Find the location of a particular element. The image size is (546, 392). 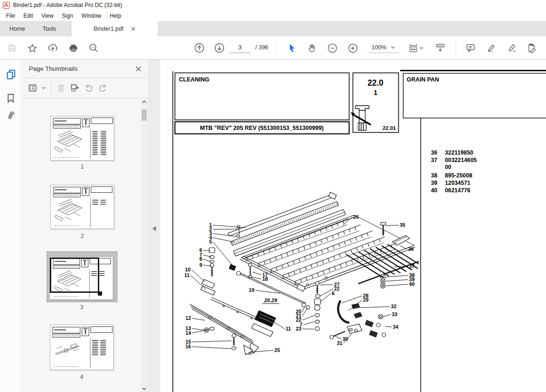

page-thumbnails-panel-button is located at coordinates (11, 74).